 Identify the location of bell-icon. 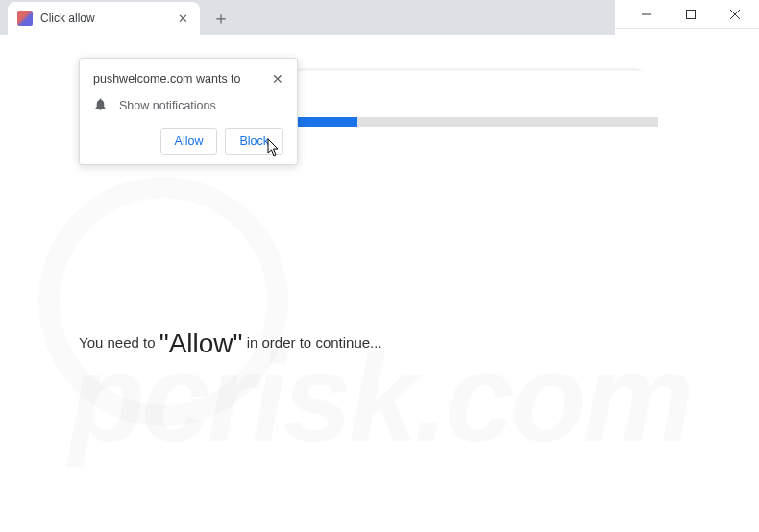
(100, 106).